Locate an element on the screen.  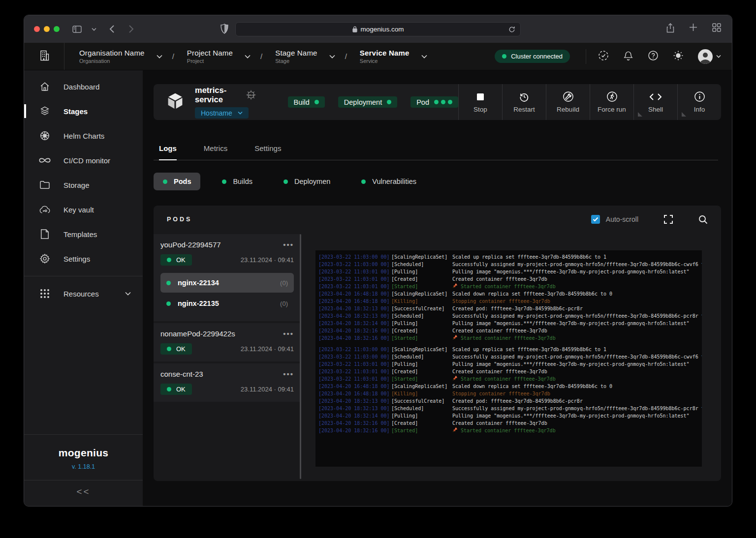
cluster-status-dot is located at coordinates (504, 56).